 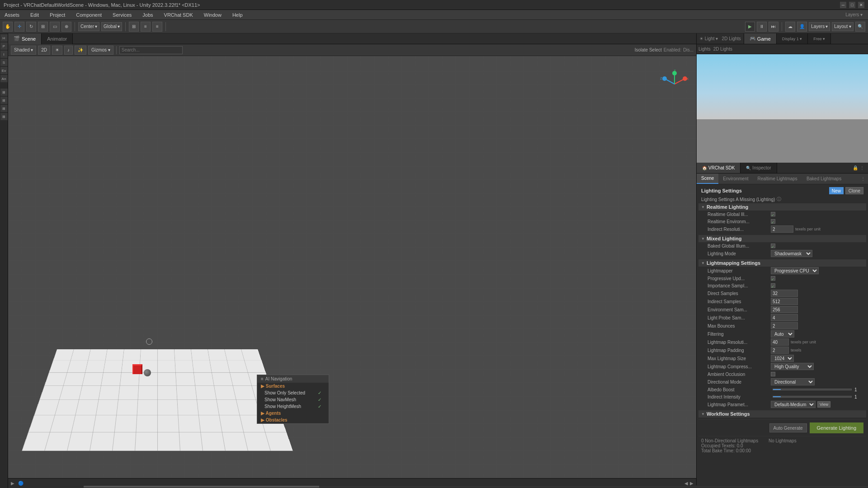 I want to click on indirect-resolution-input, so click(x=782, y=229).